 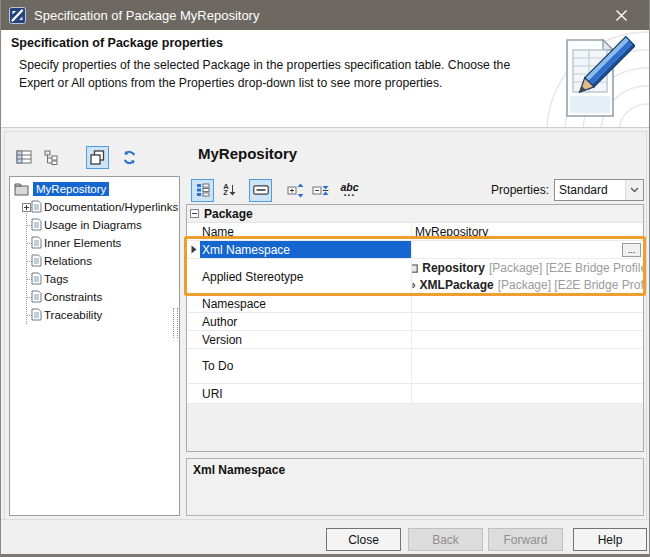 I want to click on property-row-version: Version, so click(x=415, y=340).